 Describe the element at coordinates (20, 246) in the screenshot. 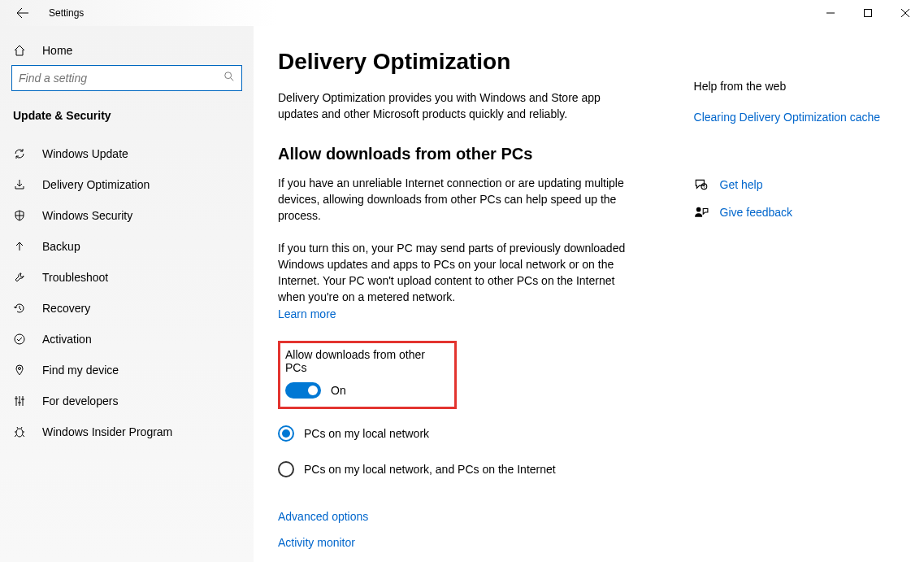

I see `arrow-up-icon` at that location.